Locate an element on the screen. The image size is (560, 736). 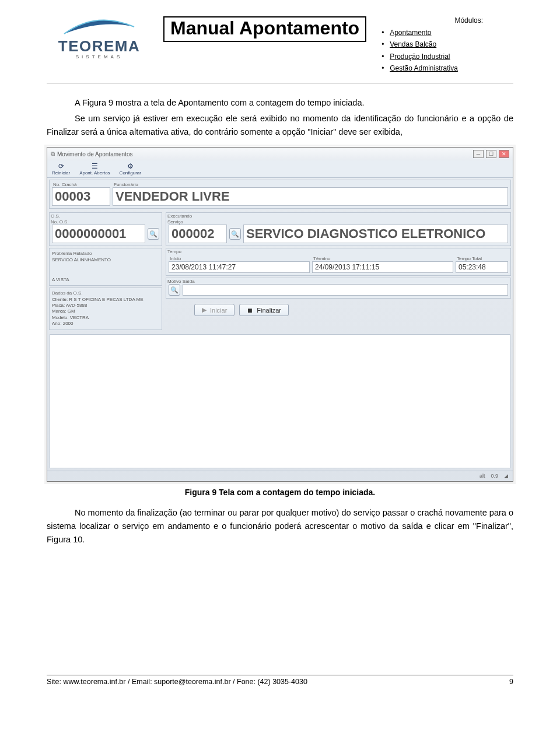
field-funcionario: VENDEDOR LIVRE is located at coordinates (310, 197).